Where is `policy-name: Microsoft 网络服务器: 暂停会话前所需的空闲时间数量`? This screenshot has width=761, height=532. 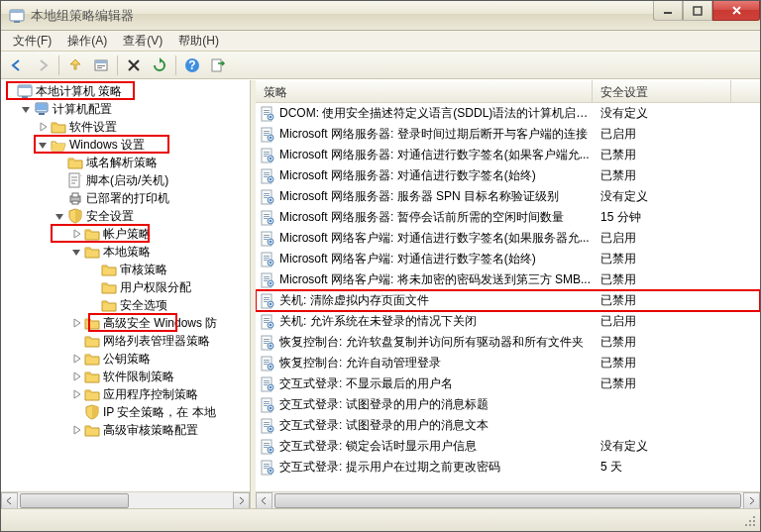
policy-name: Microsoft 网络服务器: 暂停会话前所需的空闲时间数量 is located at coordinates (422, 218).